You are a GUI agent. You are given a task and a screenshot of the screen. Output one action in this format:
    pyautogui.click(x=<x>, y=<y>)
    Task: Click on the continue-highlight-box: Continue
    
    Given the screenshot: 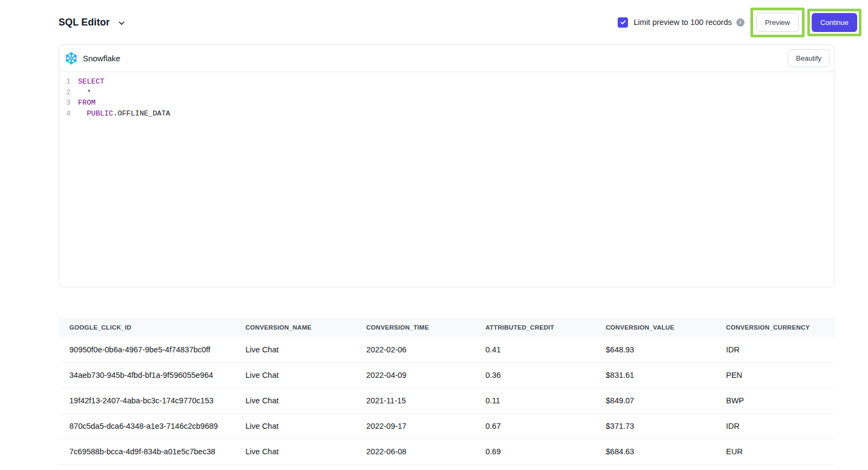 What is the action you would take?
    pyautogui.click(x=834, y=23)
    